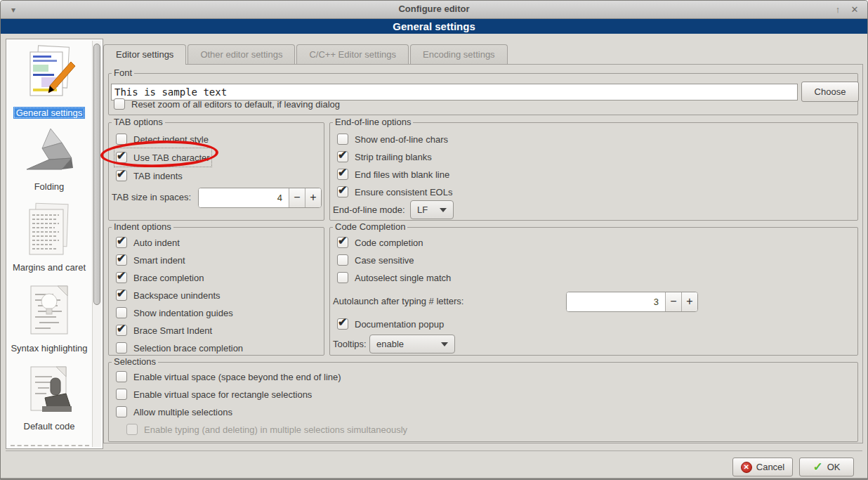  I want to click on checkbox-ensure-consistent-eols: ✔ Ensure consistent EOLs, so click(395, 192).